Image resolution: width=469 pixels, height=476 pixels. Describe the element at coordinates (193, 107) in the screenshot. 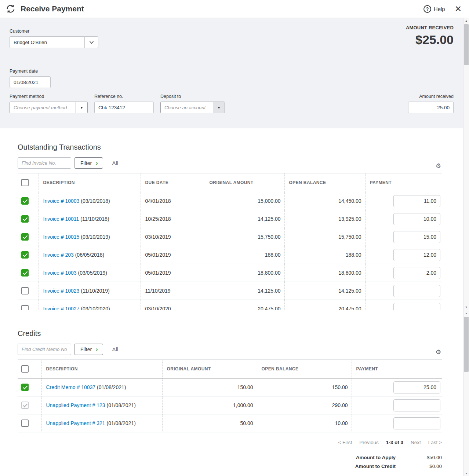

I see `deposit-to-select: Choose an account ▾` at that location.